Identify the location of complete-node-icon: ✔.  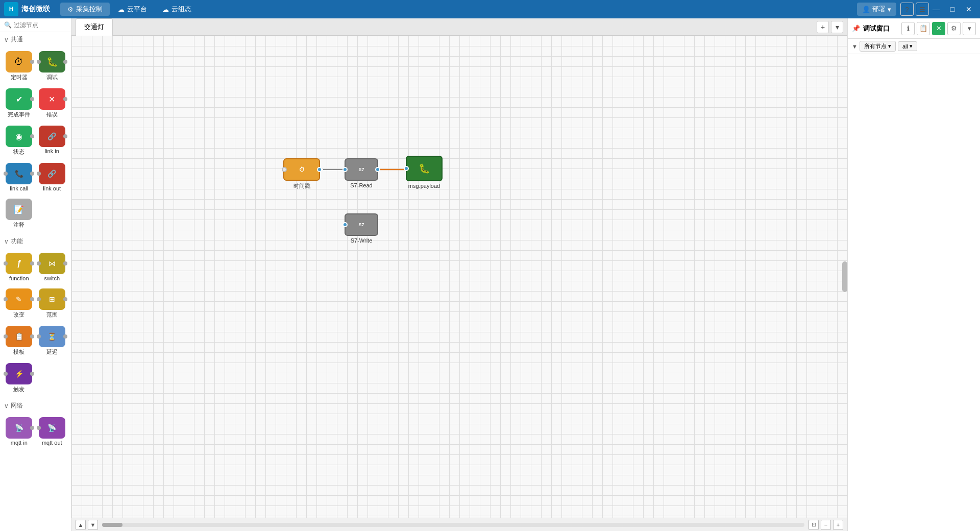
(19, 99).